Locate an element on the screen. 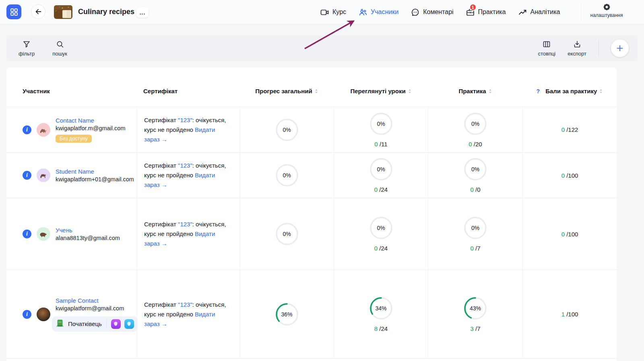  practice-points-cell: 1 /100 is located at coordinates (570, 314).